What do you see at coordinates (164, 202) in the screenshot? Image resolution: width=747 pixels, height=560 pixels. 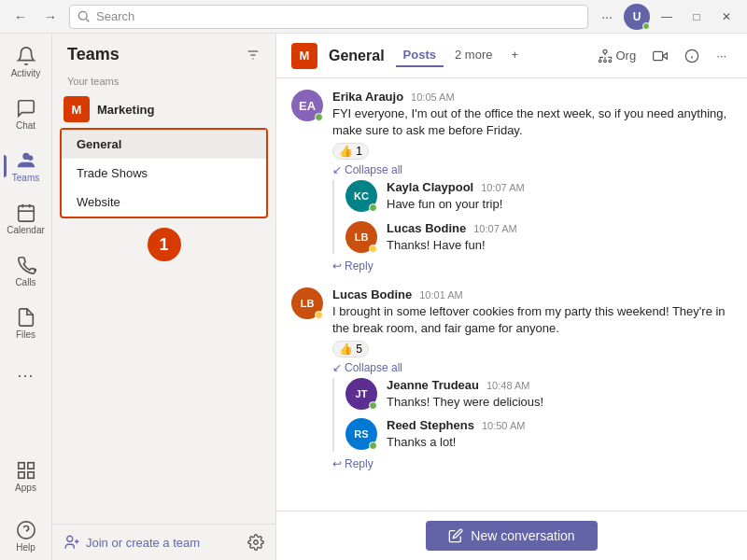 I see `channel-item-website: Website` at bounding box center [164, 202].